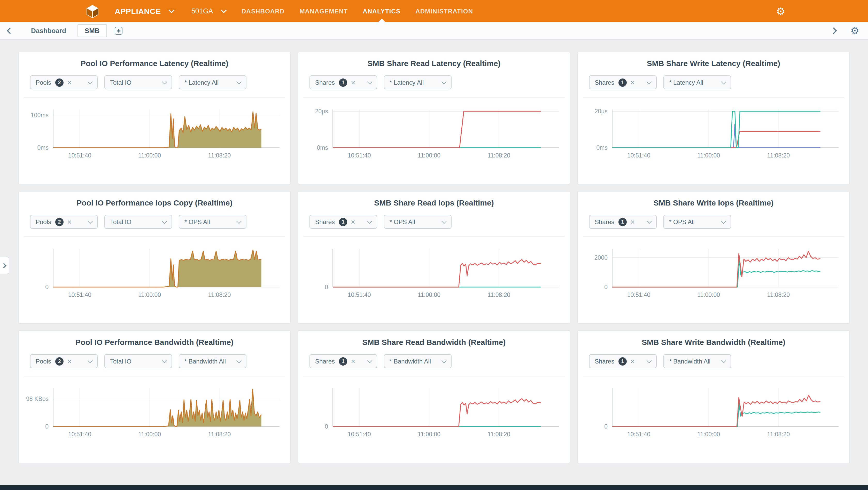 The width and height of the screenshot is (868, 490). I want to click on add-tab-icon, so click(119, 31).